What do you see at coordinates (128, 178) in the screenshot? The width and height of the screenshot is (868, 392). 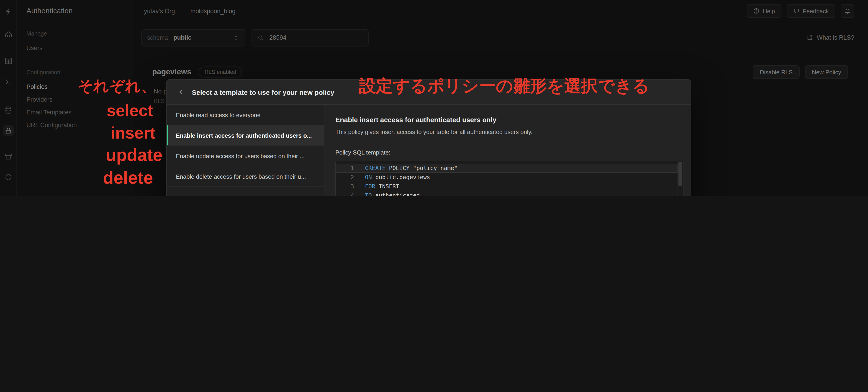 I see `annotation-delete: delete` at bounding box center [128, 178].